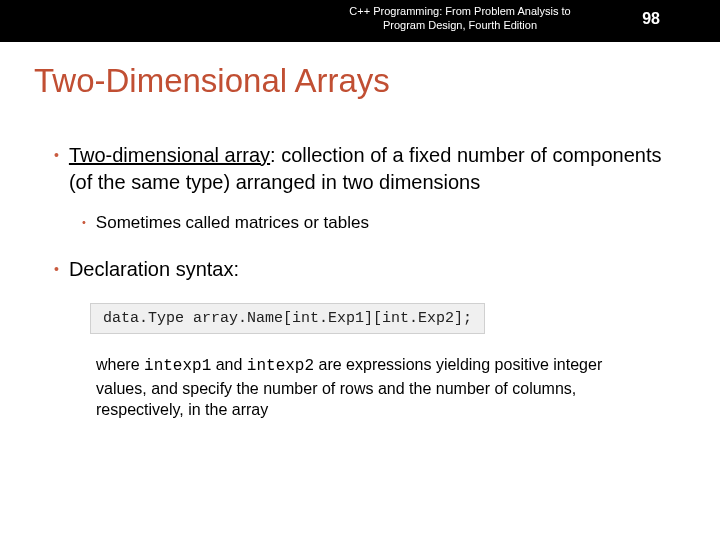 The width and height of the screenshot is (720, 540). I want to click on syntax-declaration-box: data.Type array.Name[int.Exp1][int.Exp2]…, so click(288, 318).